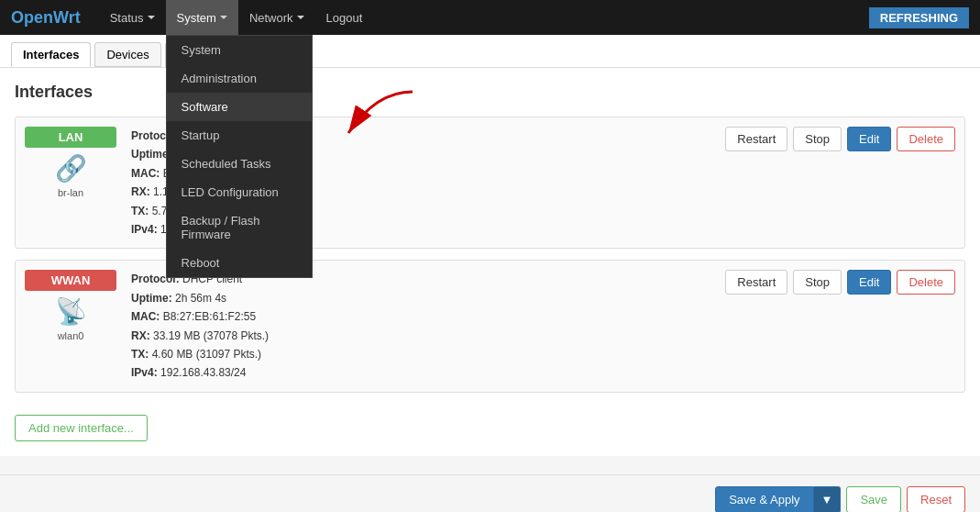 The image size is (980, 512). I want to click on rx-label-lan: RX:, so click(141, 192).